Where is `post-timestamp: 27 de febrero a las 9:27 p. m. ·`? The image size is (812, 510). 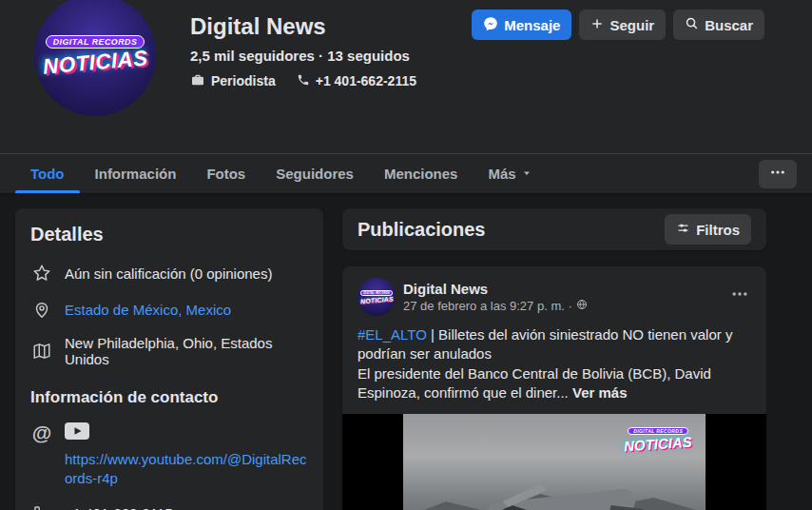 post-timestamp: 27 de febrero a las 9:27 p. m. · is located at coordinates (495, 306).